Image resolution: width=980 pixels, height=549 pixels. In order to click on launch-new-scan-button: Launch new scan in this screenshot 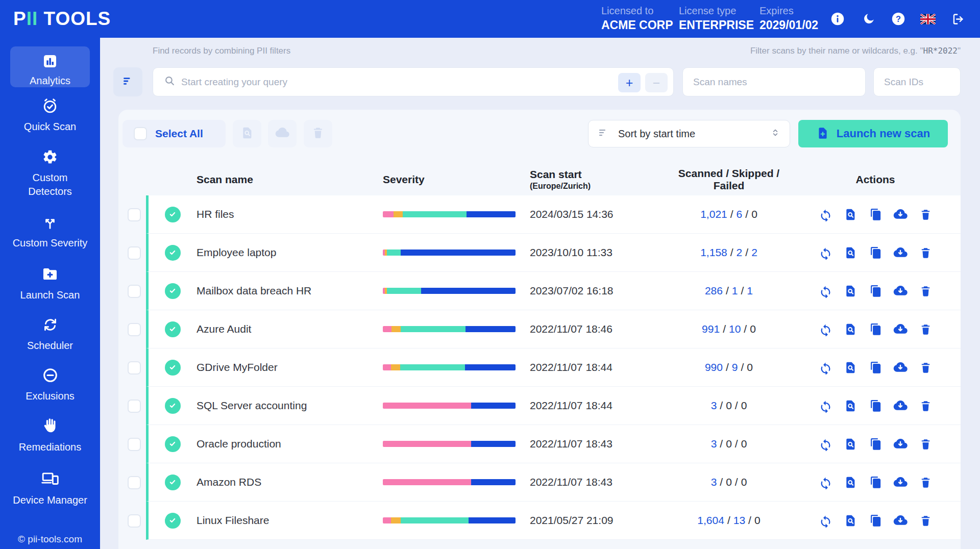, I will do `click(873, 134)`.